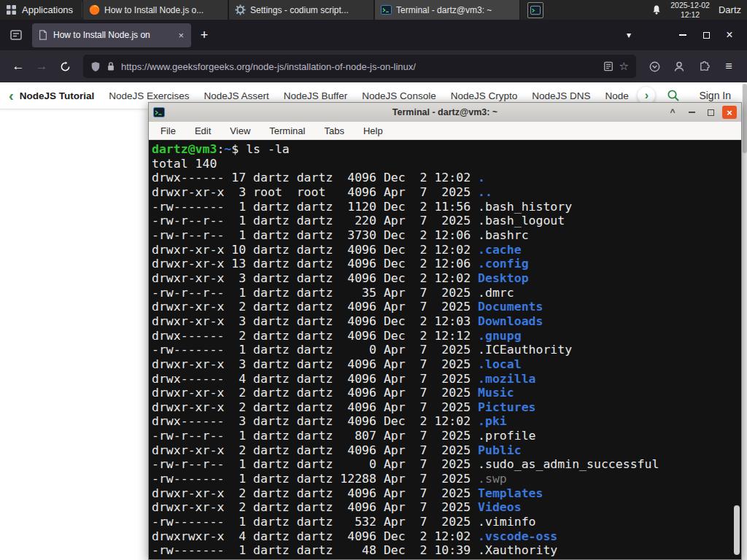 The width and height of the screenshot is (747, 560). What do you see at coordinates (617, 96) in the screenshot?
I see `nav-item: Node` at bounding box center [617, 96].